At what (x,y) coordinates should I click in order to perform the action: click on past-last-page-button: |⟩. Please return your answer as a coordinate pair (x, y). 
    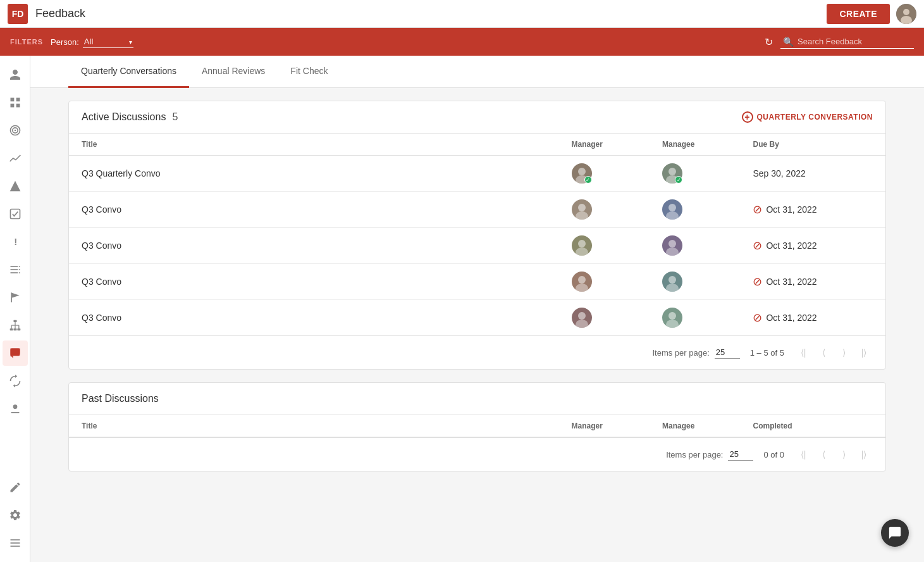
    Looking at the image, I should click on (864, 454).